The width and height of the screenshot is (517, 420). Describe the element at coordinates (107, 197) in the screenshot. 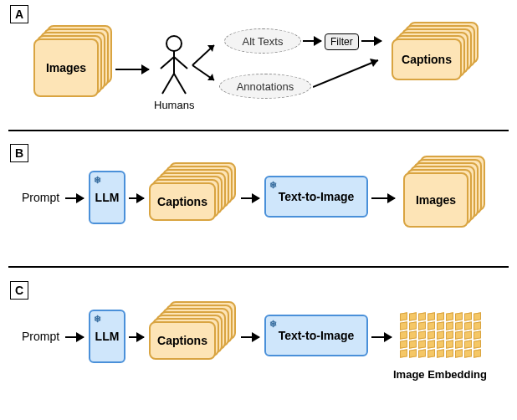

I see `llm-label: LLM` at that location.